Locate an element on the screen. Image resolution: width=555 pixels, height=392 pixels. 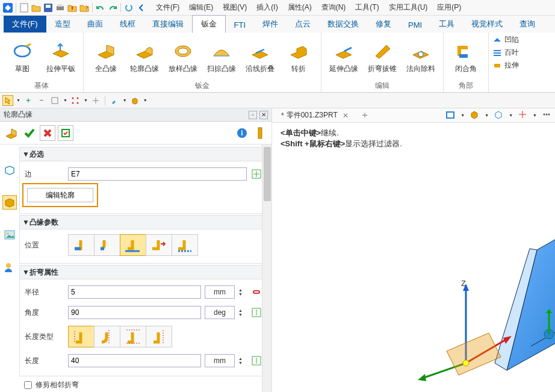
tab-weld: 焊件 is located at coordinates (270, 24).